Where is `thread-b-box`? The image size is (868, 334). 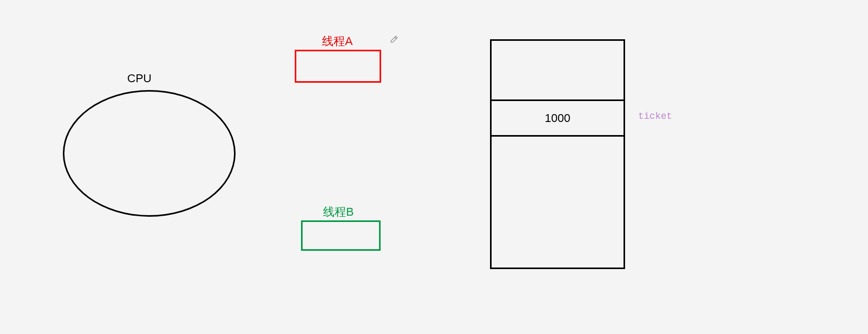
thread-b-box is located at coordinates (341, 236).